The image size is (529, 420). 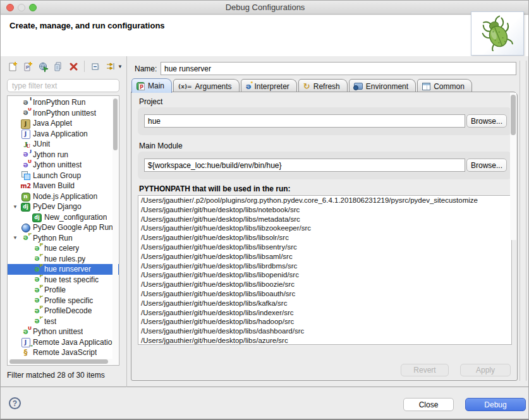 I want to click on revert-button: Revert, so click(x=425, y=370).